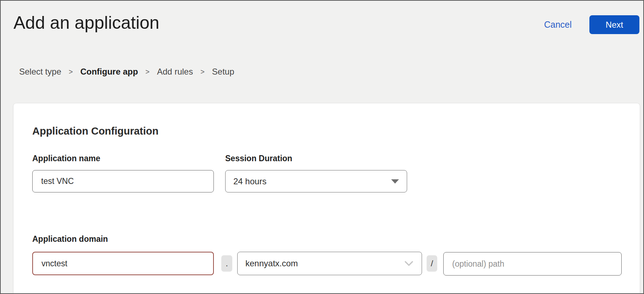  Describe the element at coordinates (272, 263) in the screenshot. I see `domain-select-value: kennyatx.com` at that location.